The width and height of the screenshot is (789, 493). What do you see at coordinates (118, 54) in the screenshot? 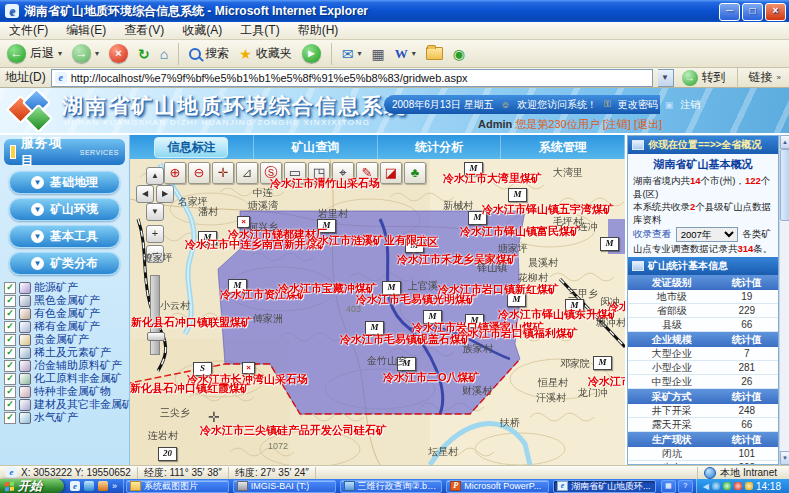
I see `stop-button: ×` at bounding box center [118, 54].